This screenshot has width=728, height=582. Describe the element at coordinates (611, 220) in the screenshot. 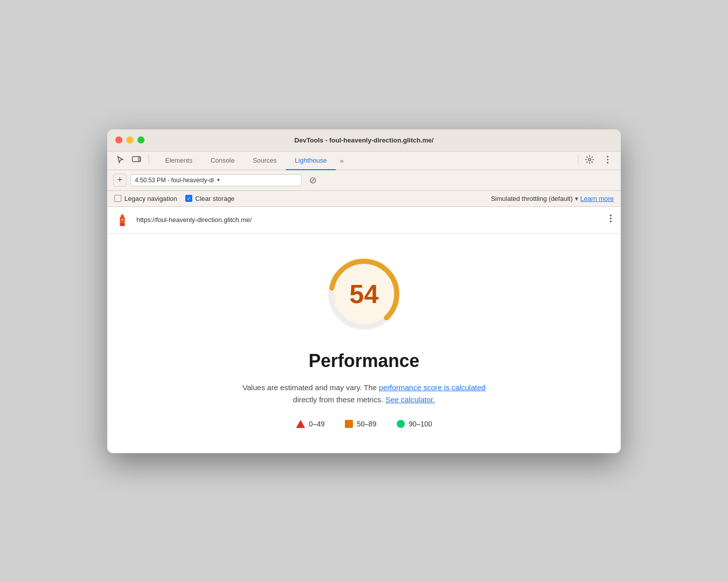

I see `lighthouse-more-icon` at that location.